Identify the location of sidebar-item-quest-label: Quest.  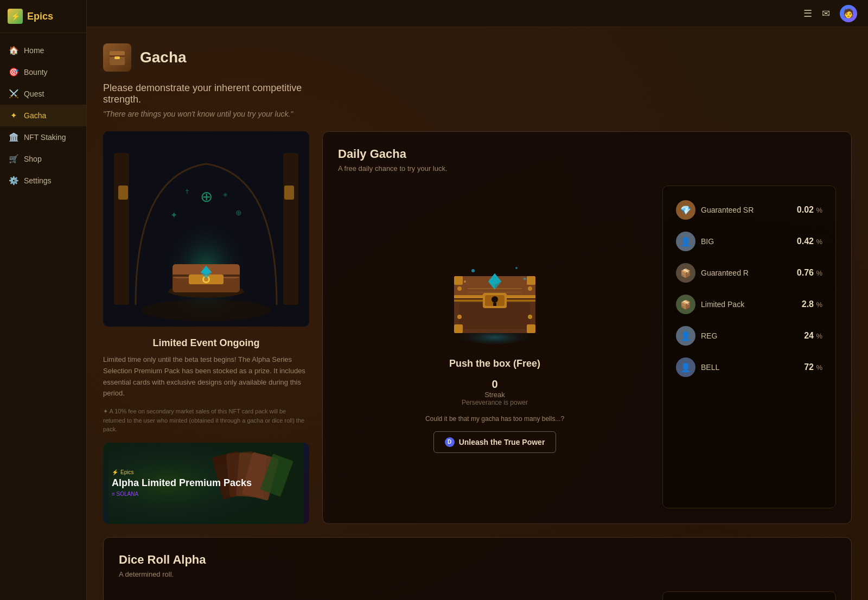
(34, 94).